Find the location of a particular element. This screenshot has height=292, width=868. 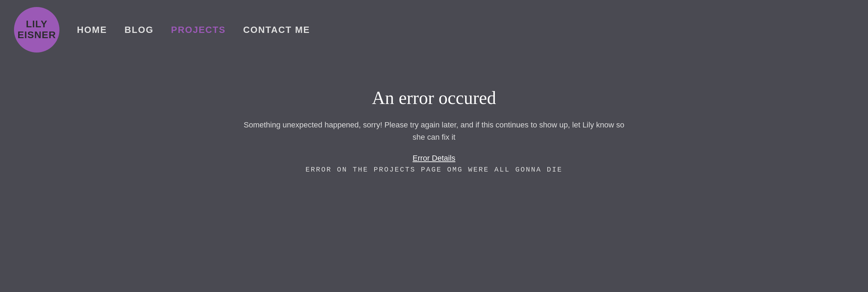

error-details-label: Error Details is located at coordinates (434, 158).